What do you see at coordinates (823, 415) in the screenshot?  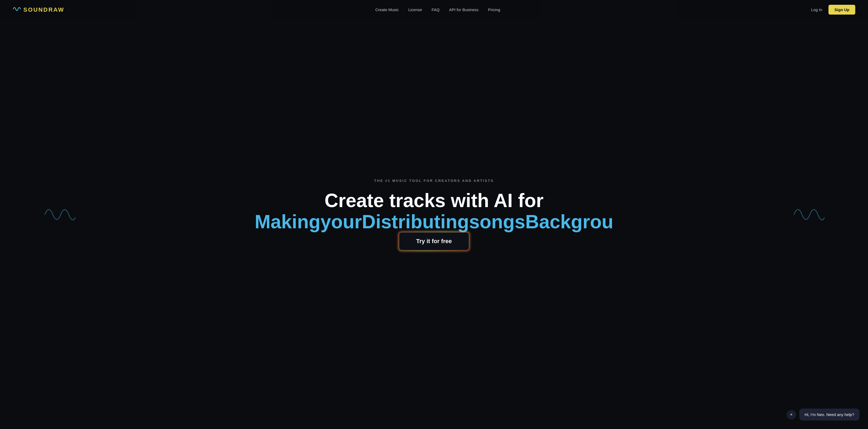 I see `chat-widget: × Hi, I'm Neo. Need any help?` at bounding box center [823, 415].